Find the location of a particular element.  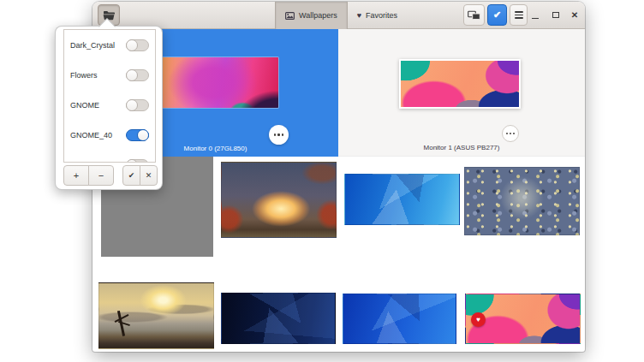

folder-row-dark-crystal: Dark_Crystal is located at coordinates (110, 45).